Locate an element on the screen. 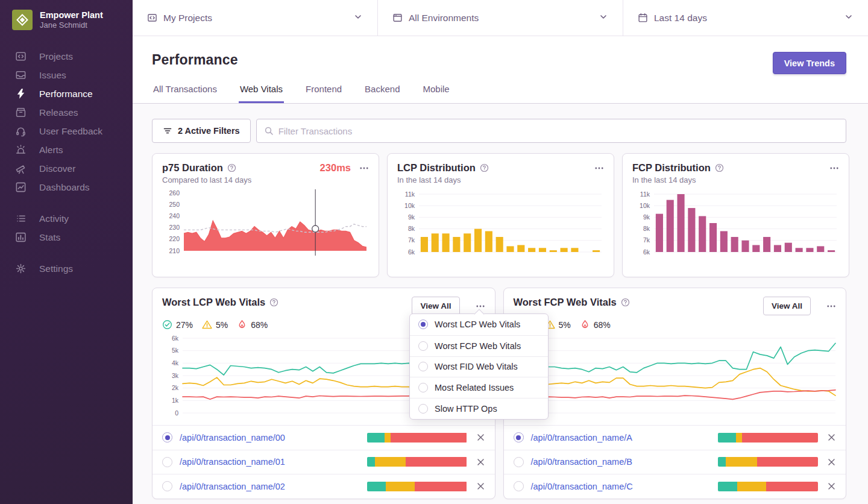  dropdown-option-most-related-issues: Most Related Issues is located at coordinates (479, 387).